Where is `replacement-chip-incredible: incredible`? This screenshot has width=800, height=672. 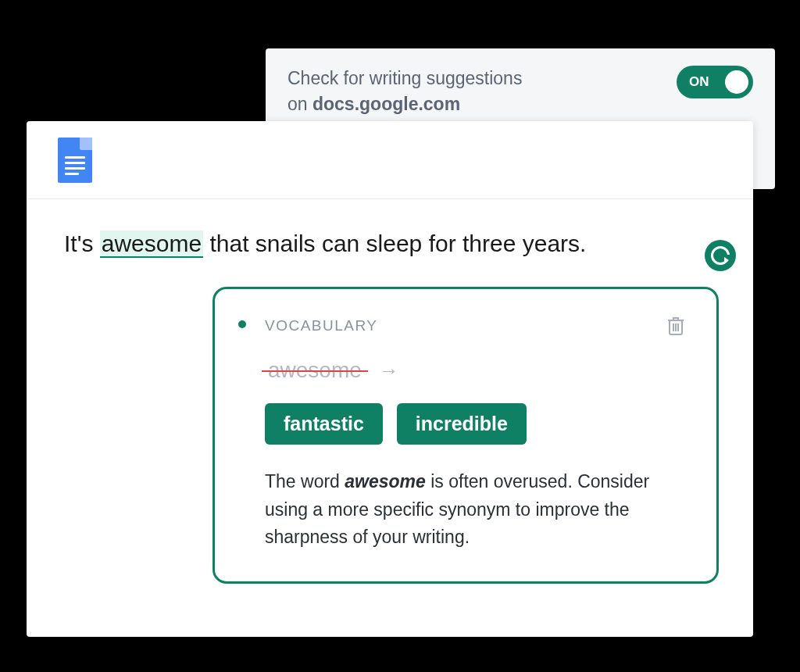
replacement-chip-incredible: incredible is located at coordinates (462, 424).